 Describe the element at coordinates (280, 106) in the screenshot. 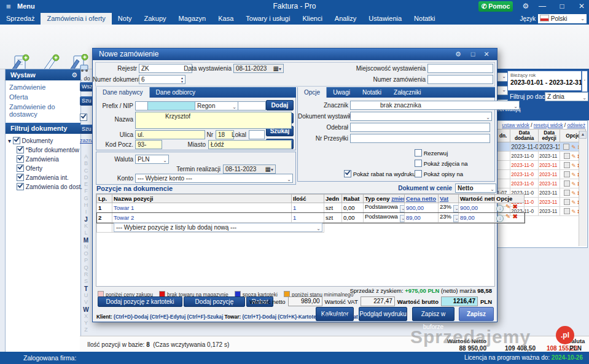

I see `buyer-button-dodaj: Dodaj` at that location.